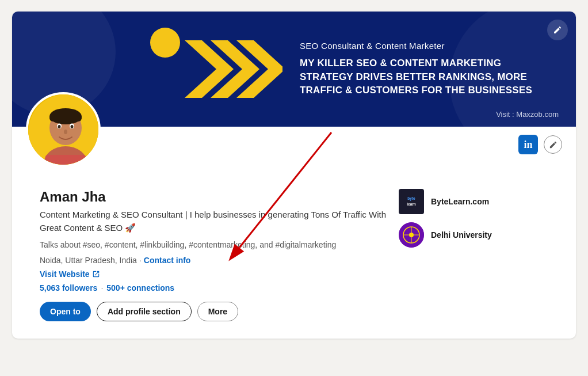 The height and width of the screenshot is (376, 588). Describe the element at coordinates (213, 288) in the screenshot. I see `followers-row: 5,063 followers · 500+ connections` at that location.